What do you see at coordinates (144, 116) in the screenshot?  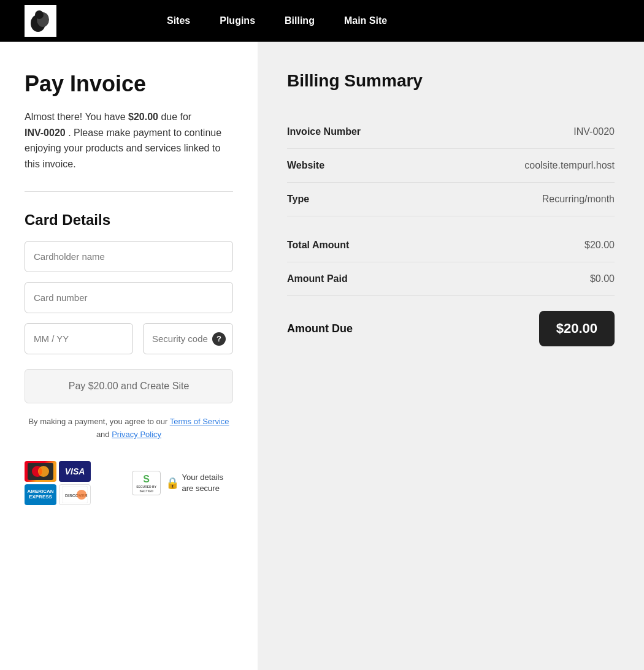 I see `desc-amount: $20.00` at bounding box center [144, 116].